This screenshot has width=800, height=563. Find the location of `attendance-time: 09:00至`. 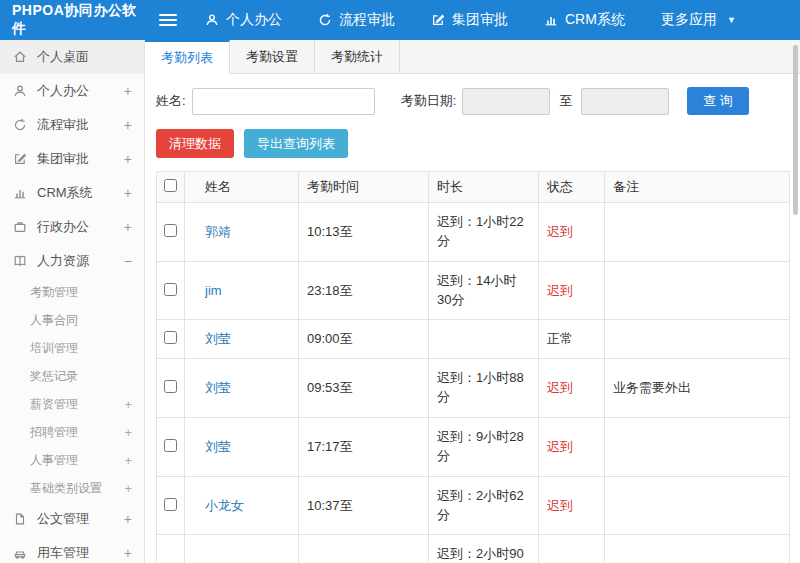

attendance-time: 09:00至 is located at coordinates (364, 340).